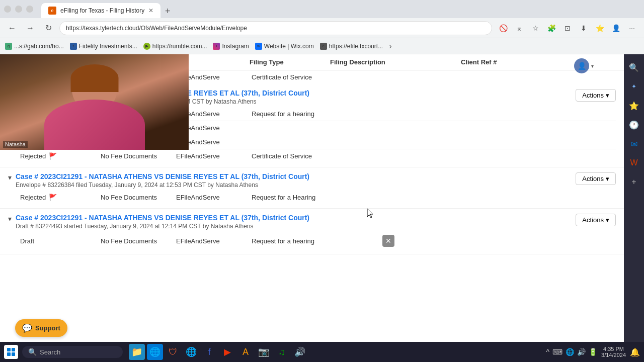 Image resolution: width=644 pixels, height=362 pixels. What do you see at coordinates (33, 197) in the screenshot?
I see `status-rejected-label: Rejected` at bounding box center [33, 197].